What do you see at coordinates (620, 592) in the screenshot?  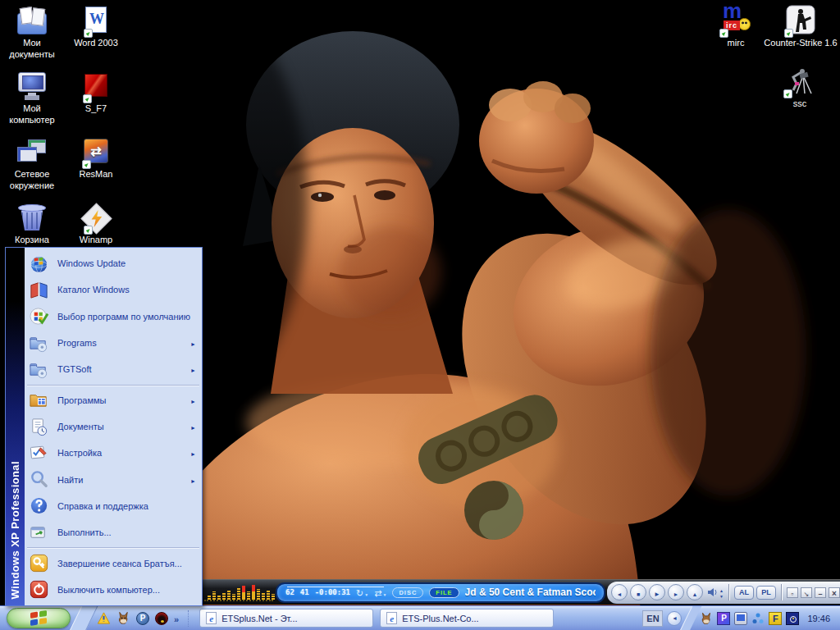 I see `previous-icon` at bounding box center [620, 592].